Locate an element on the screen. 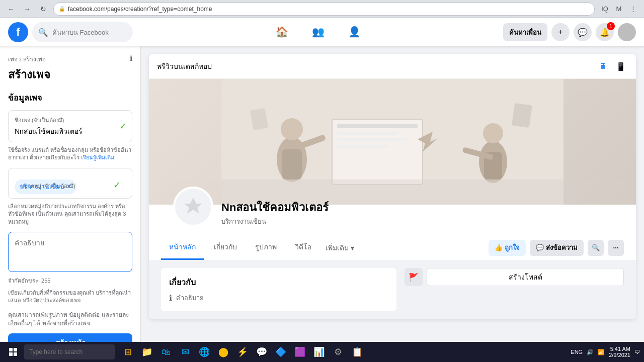  taskbar-app-5: 📊 is located at coordinates (319, 352).